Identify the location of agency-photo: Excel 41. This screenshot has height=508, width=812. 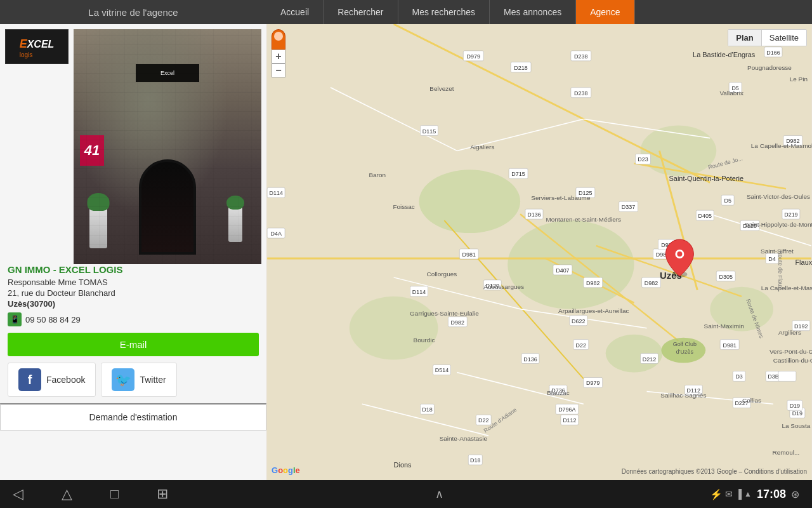
(167, 147).